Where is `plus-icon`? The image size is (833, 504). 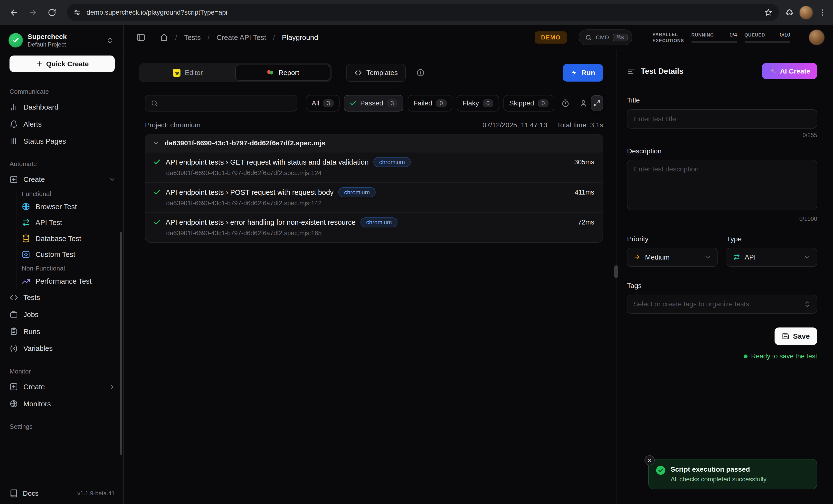 plus-icon is located at coordinates (39, 64).